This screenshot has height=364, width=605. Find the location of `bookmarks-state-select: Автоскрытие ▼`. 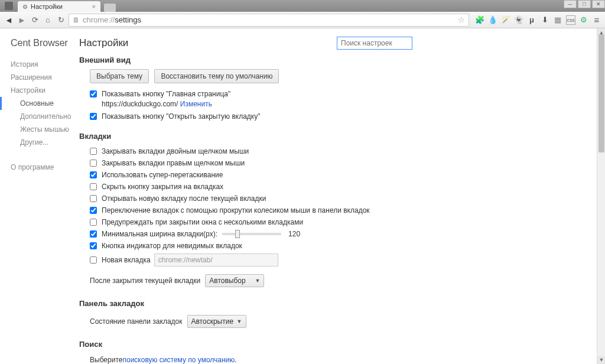

bookmarks-state-select: Автоскрытие ▼ is located at coordinates (217, 321).